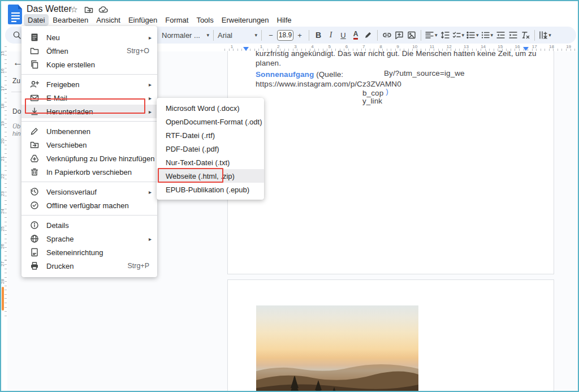  I want to click on ruler-number: 26, so click(2, 247).